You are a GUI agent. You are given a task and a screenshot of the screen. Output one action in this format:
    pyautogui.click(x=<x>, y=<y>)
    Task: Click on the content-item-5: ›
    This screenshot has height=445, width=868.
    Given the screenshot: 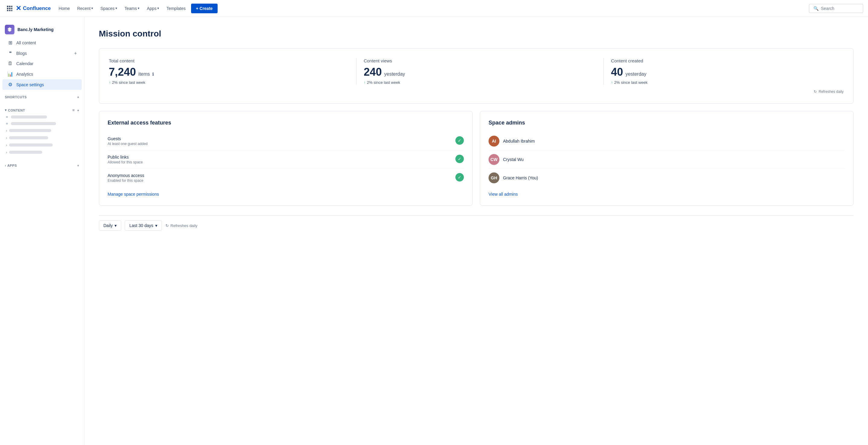 What is the action you would take?
    pyautogui.click(x=42, y=145)
    